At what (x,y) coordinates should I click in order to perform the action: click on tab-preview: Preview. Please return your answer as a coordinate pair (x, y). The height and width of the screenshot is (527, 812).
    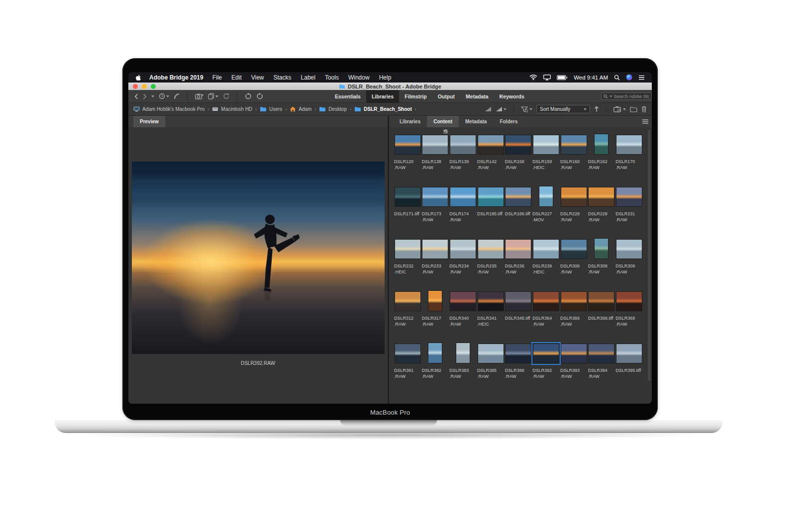
    Looking at the image, I should click on (149, 121).